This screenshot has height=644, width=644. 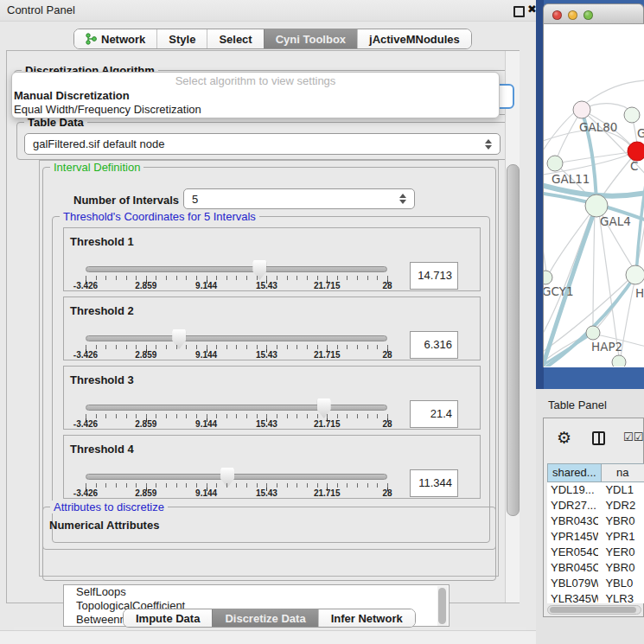 What do you see at coordinates (97, 168) in the screenshot?
I see `interval-definition-title: Interval Definition` at bounding box center [97, 168].